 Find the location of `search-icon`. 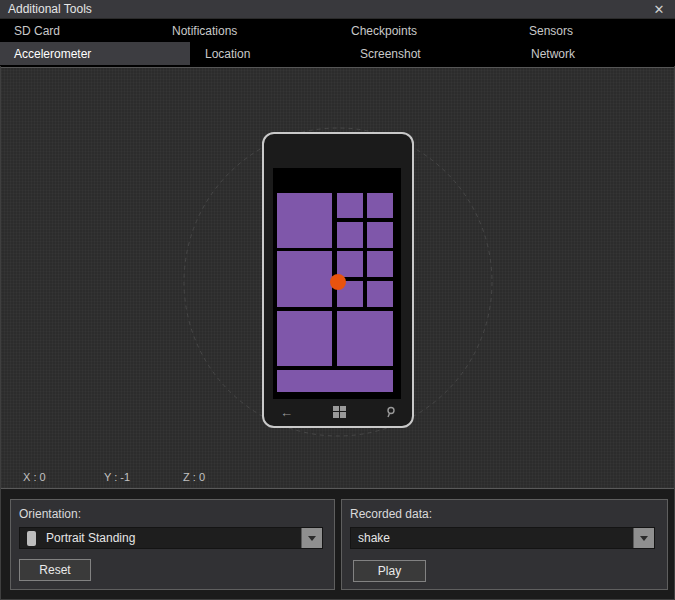

search-icon is located at coordinates (390, 412).